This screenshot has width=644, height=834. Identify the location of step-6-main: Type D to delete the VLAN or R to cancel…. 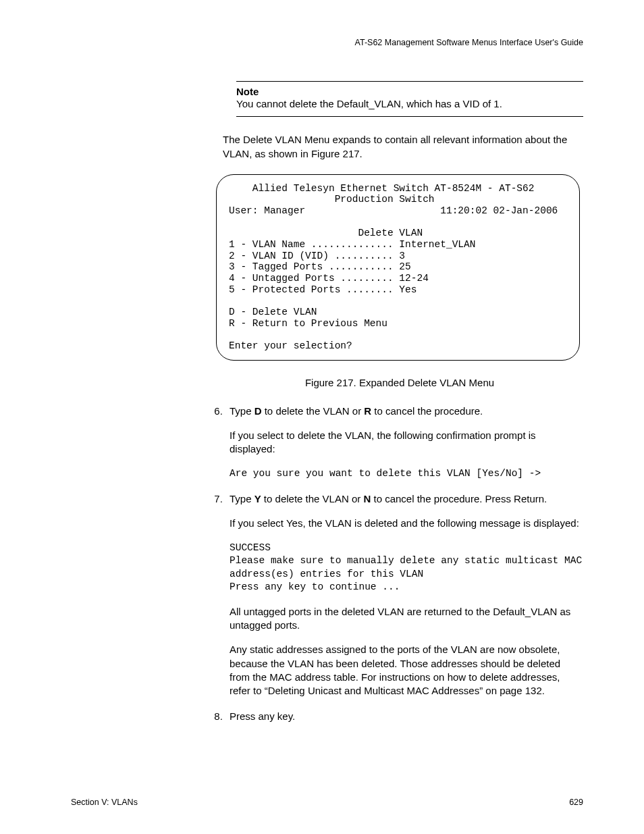
(406, 411).